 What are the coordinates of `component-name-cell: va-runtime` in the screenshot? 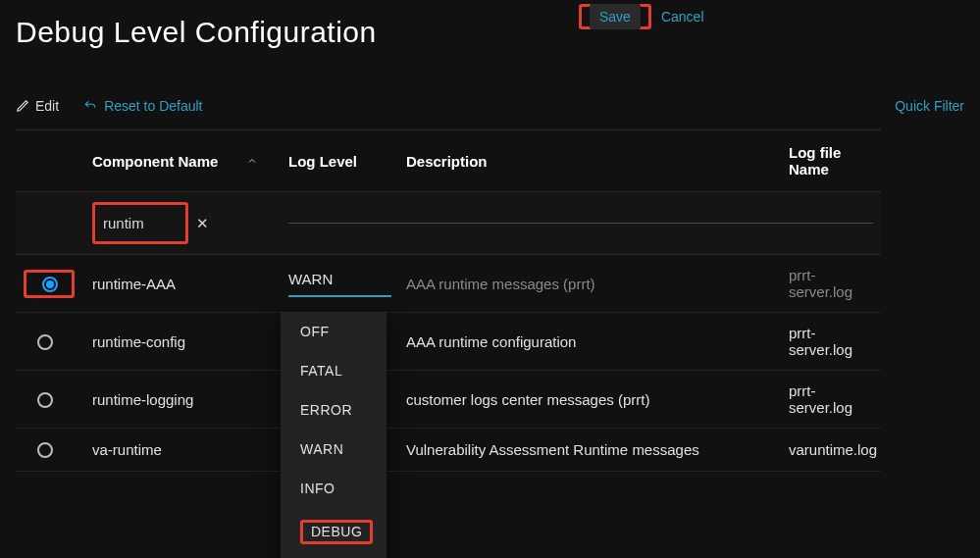 It's located at (182, 450).